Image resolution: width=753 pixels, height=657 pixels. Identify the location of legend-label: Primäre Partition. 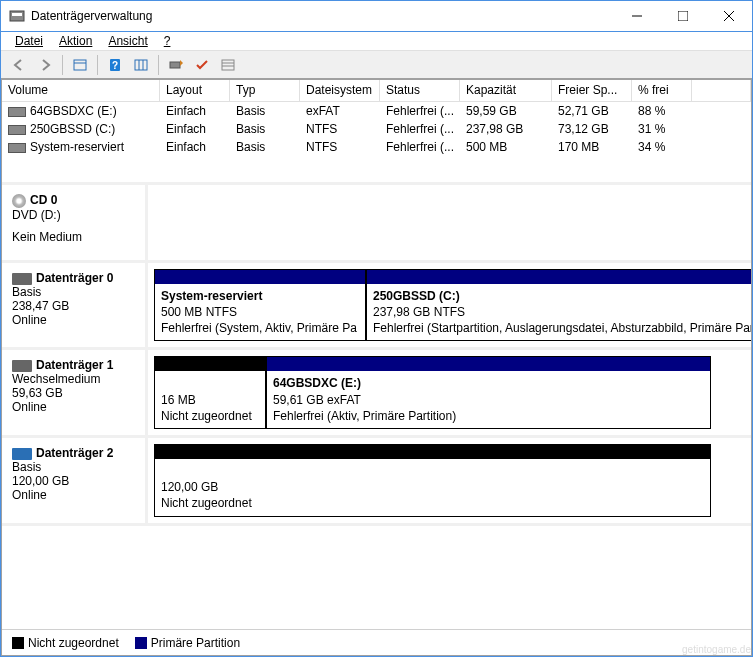
(196, 643).